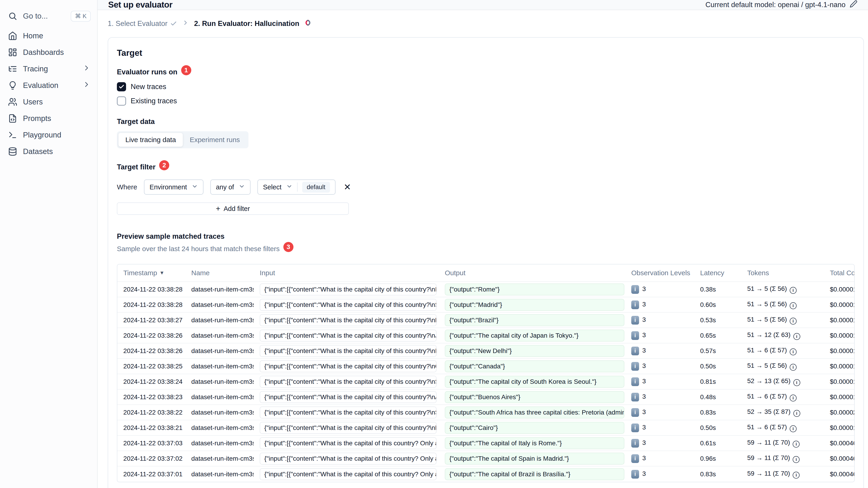 The image size is (868, 488). I want to click on column-header-output: Output, so click(532, 273).